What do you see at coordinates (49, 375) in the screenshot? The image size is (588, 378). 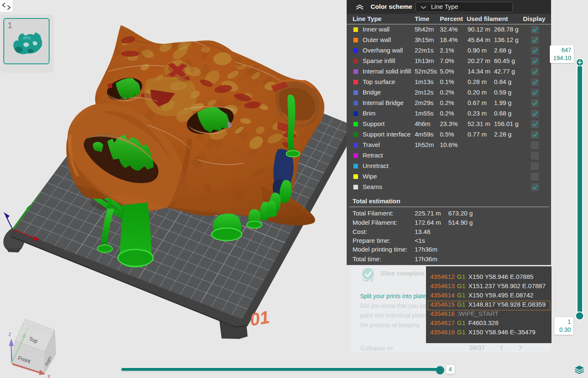 I see `svg-text: x` at bounding box center [49, 375].